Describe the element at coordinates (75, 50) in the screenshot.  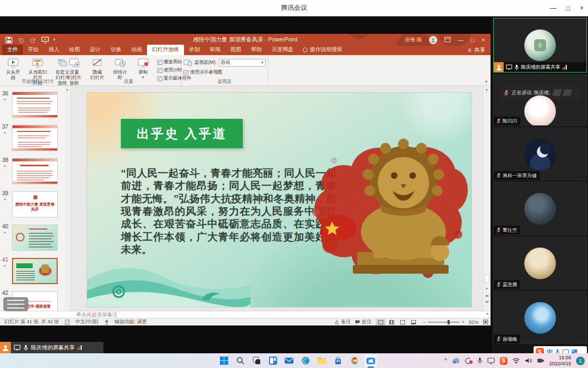
I see `tab-draw: 绘图` at that location.